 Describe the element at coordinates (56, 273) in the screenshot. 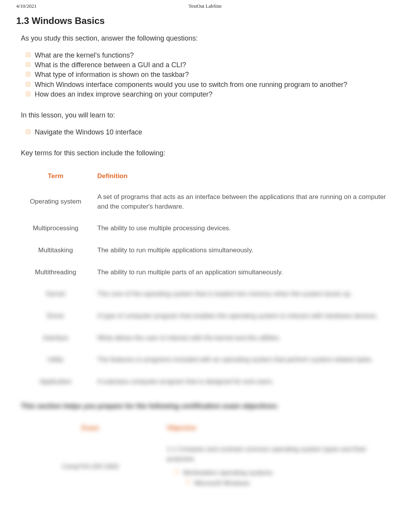

I see `term-cell: Multithreading` at that location.